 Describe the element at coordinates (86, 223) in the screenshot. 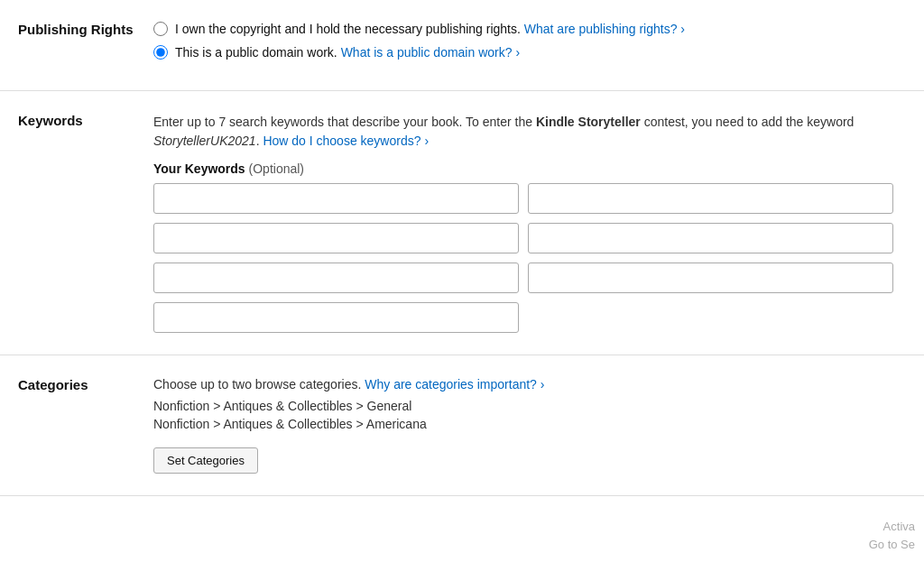

I see `keywords-label: Keywords` at that location.